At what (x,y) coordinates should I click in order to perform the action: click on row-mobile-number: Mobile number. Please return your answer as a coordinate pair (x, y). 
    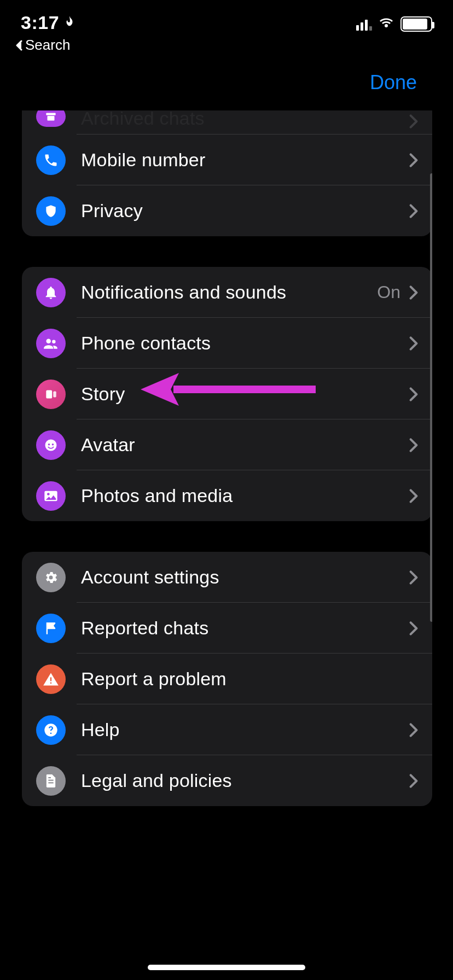
    Looking at the image, I should click on (227, 160).